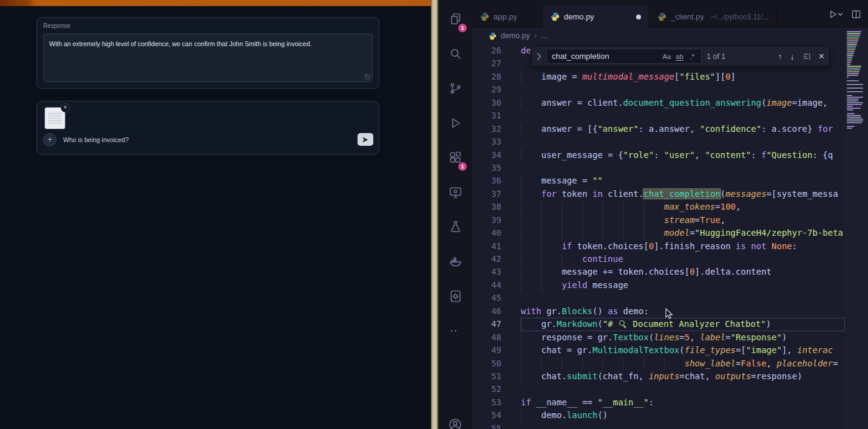 Image resolution: width=868 pixels, height=429 pixels. I want to click on split-editor-button, so click(856, 15).